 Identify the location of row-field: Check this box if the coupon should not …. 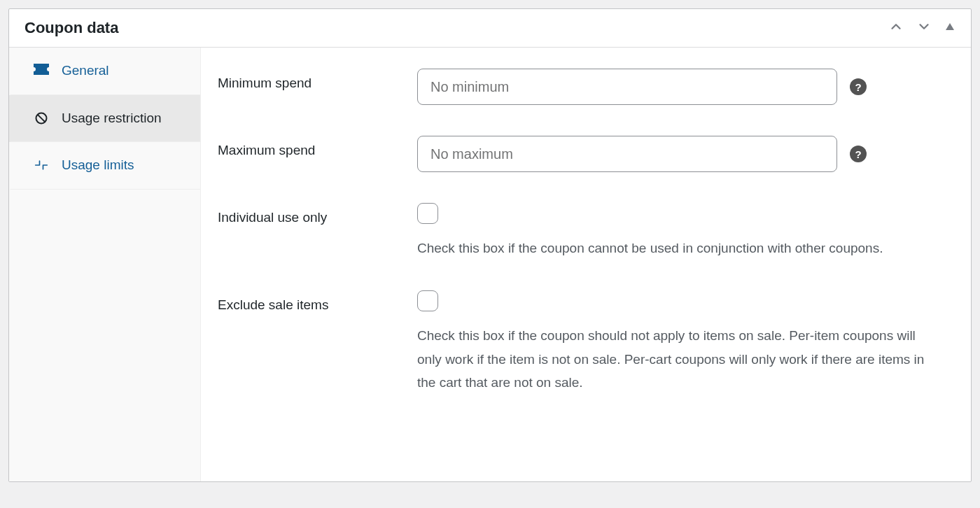
(678, 342).